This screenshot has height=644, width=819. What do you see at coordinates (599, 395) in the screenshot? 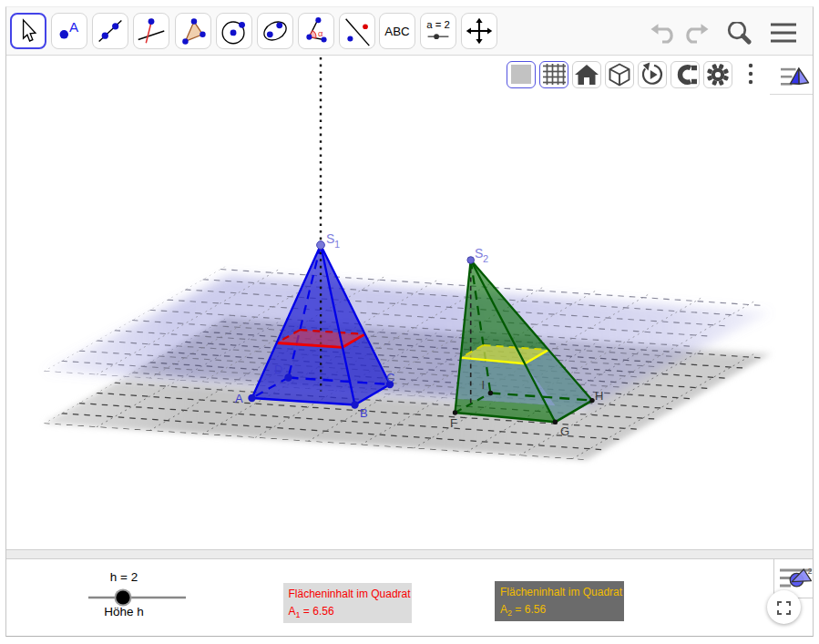
I see `svg-text: H` at bounding box center [599, 395].